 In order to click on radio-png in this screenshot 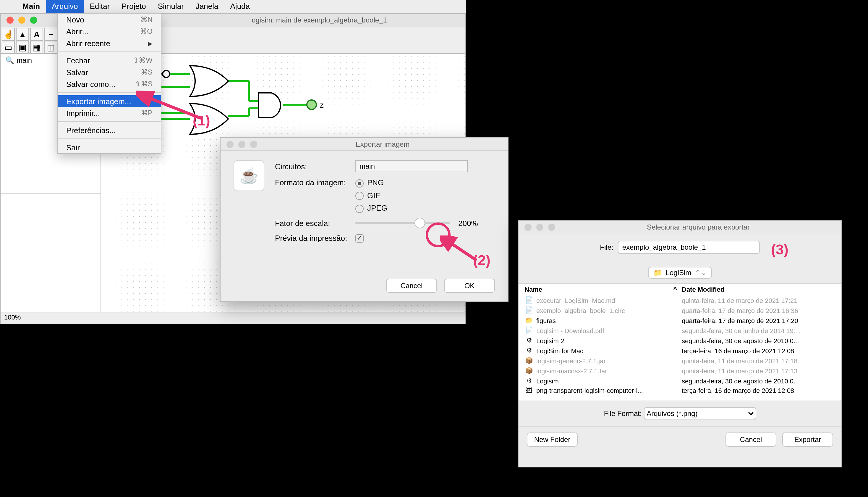, I will do `click(359, 183)`.